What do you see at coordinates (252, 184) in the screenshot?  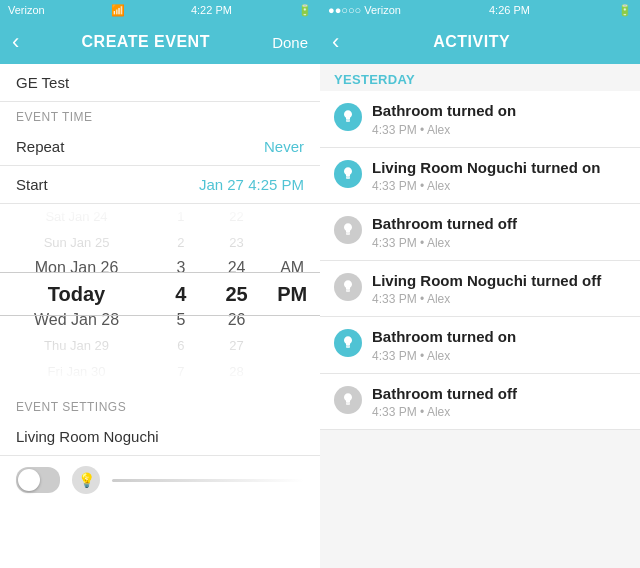 I see `start-value: Jan 27 4:25 PM` at bounding box center [252, 184].